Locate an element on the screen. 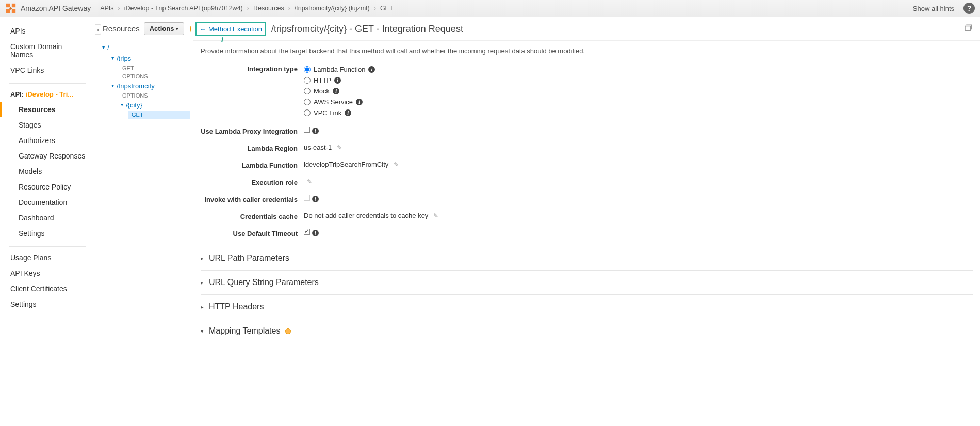 This screenshot has height=426, width=980. resources-column: ◂ Resources Actions ▾ ▸/ ▸/trips GET OPT… is located at coordinates (144, 222).